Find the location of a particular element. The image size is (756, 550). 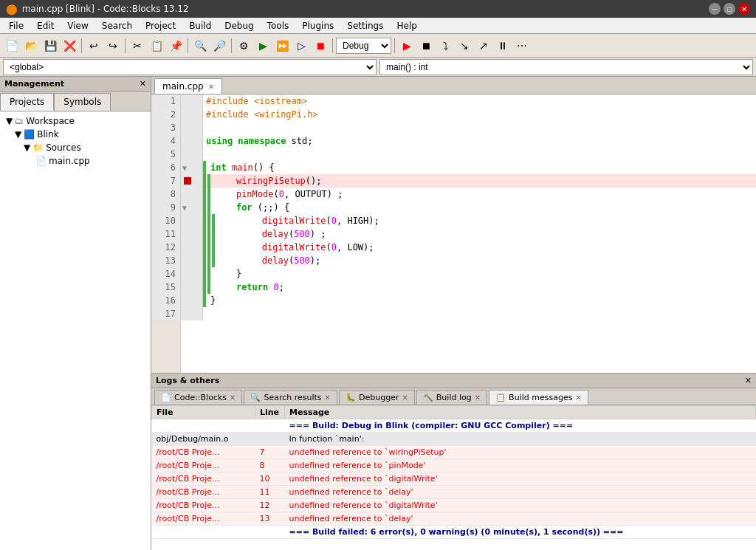

buildmsg-tab-close: ✕ is located at coordinates (578, 397).